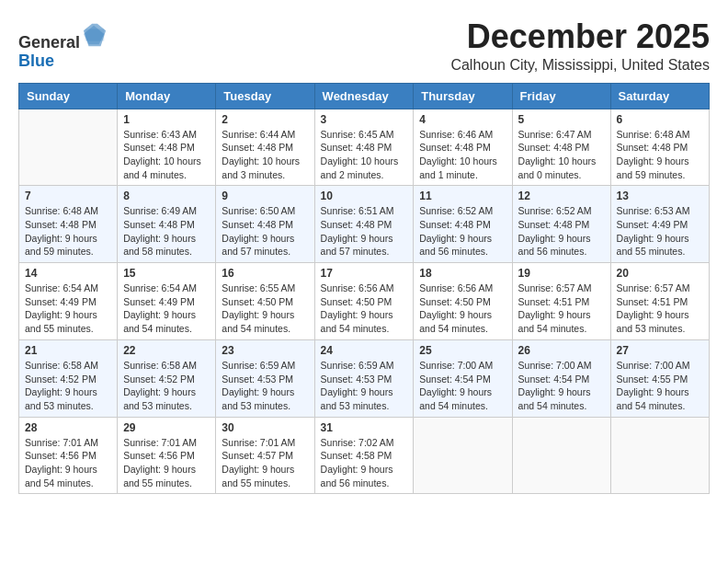 The height and width of the screenshot is (563, 728). What do you see at coordinates (166, 196) in the screenshot?
I see `day-number: 8` at bounding box center [166, 196].